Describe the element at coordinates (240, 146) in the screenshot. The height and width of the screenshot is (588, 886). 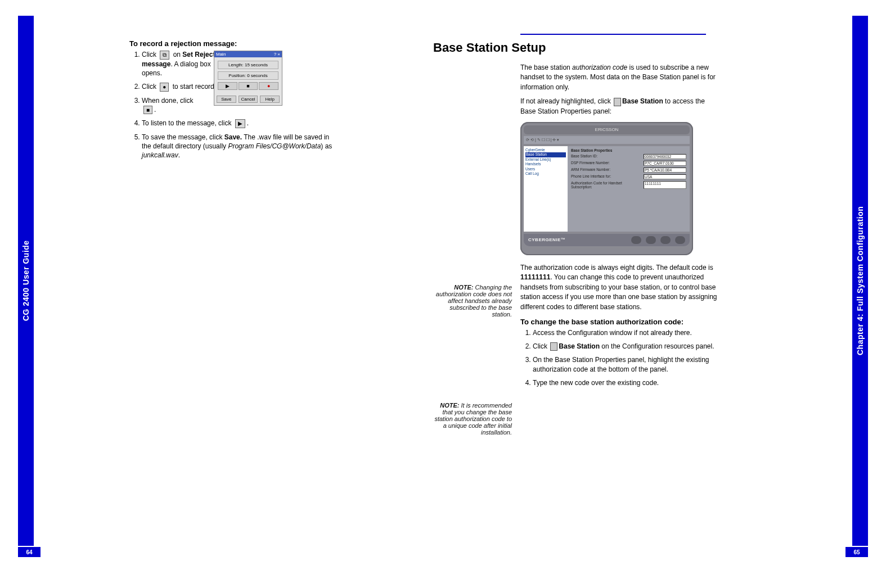
I see `step-5: To save the message, click Save. The .wa…` at that location.